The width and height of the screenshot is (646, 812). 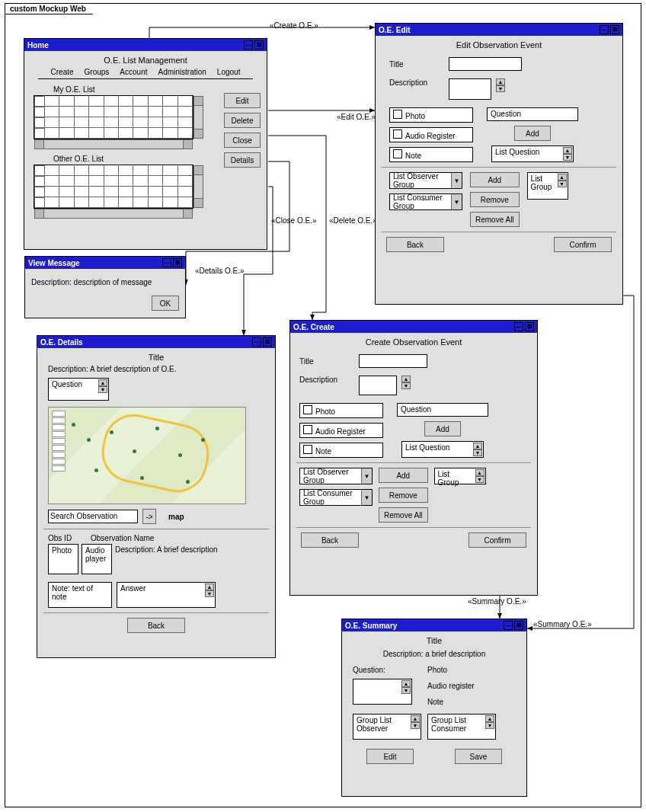 What do you see at coordinates (499, 30) in the screenshot?
I see `titlebar-oe-edit: O.E. Edit — ⊠` at bounding box center [499, 30].